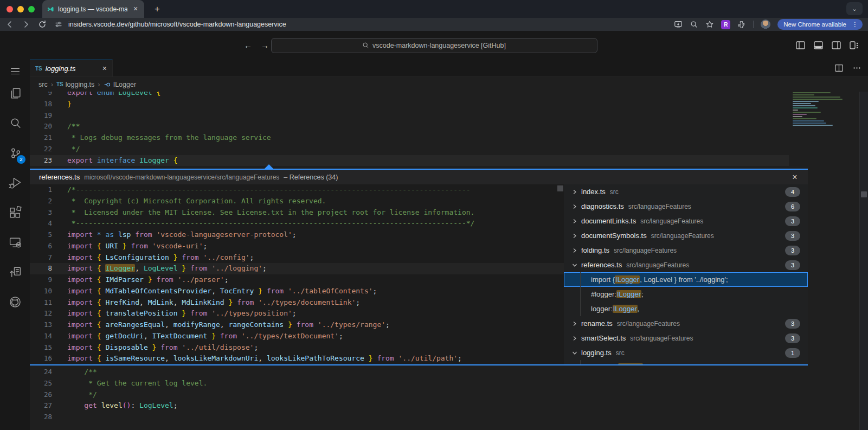 Image resolution: width=868 pixels, height=430 pixels. I want to click on install-app-icon, so click(678, 24).